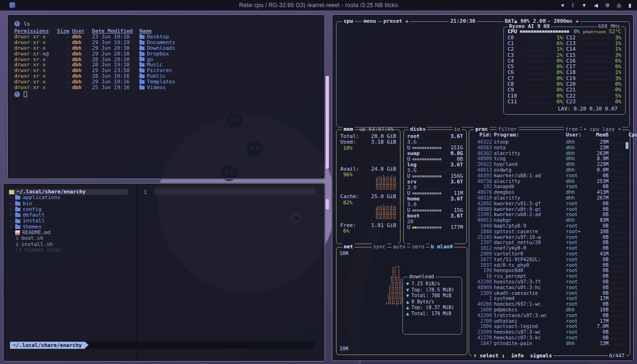 Image resolution: width=637 pixels, height=364 pixels. What do you see at coordinates (564, 73) in the screenshot?
I see `core-row: C6......................0%C18...........…` at bounding box center [564, 73].